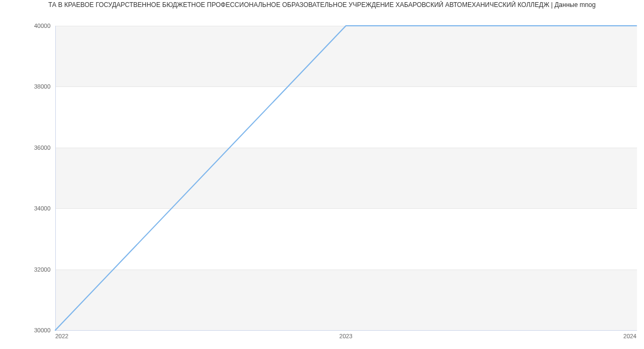 The image size is (644, 349). Describe the element at coordinates (29, 330) in the screenshot. I see `y-tick-label: 30000` at that location.